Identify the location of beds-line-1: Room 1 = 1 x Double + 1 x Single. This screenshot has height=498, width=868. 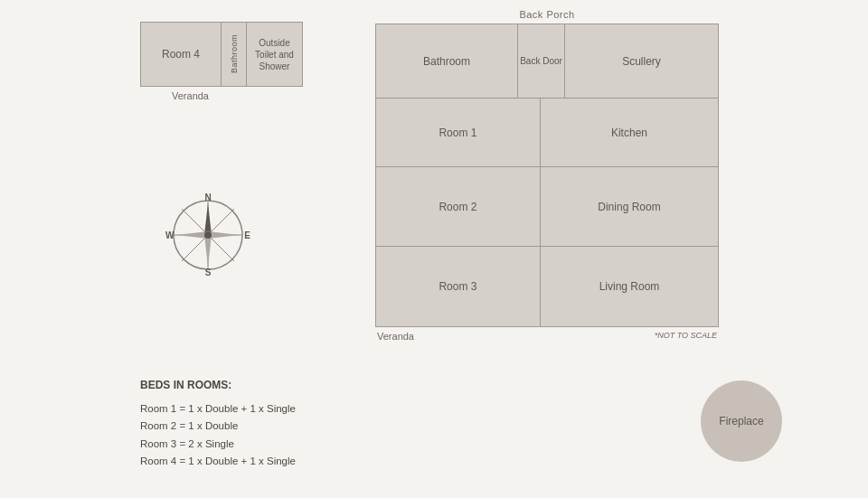
(218, 409).